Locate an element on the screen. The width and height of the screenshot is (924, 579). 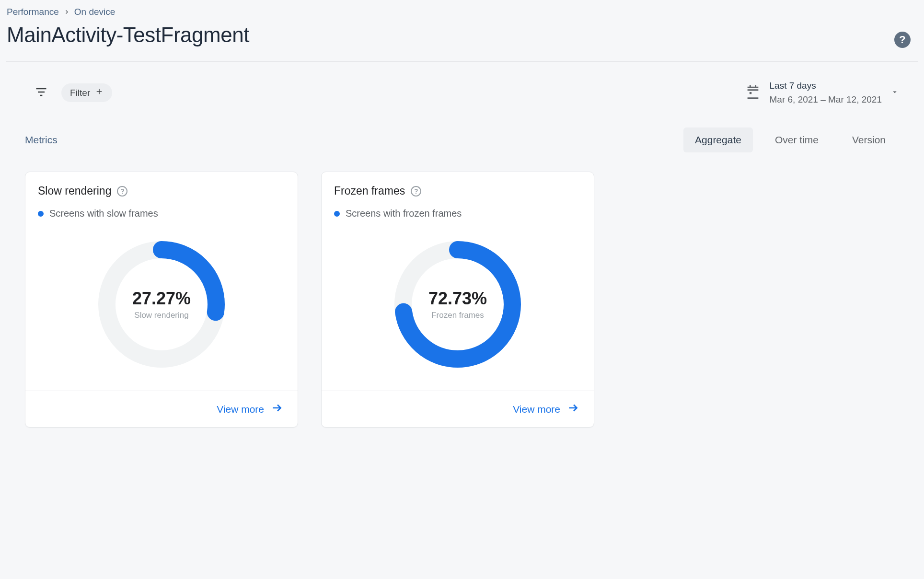
filter-list-icon is located at coordinates (41, 93).